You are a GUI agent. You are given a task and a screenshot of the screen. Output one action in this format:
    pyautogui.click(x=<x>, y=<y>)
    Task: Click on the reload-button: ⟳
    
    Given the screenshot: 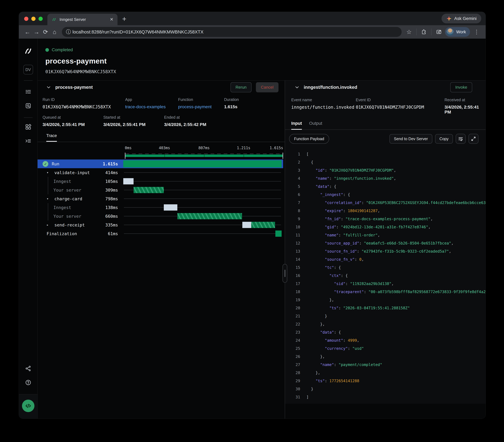 What is the action you would take?
    pyautogui.click(x=45, y=32)
    